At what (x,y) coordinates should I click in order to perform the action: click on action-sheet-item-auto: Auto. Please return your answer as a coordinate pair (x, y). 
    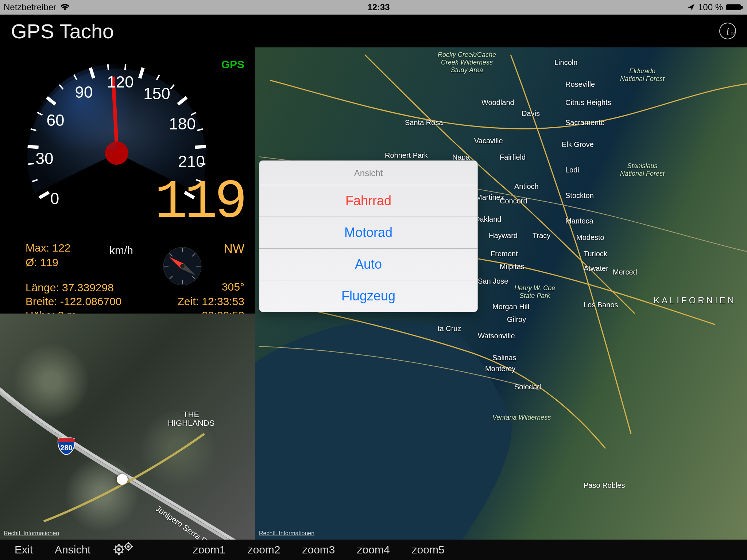
    Looking at the image, I should click on (368, 264).